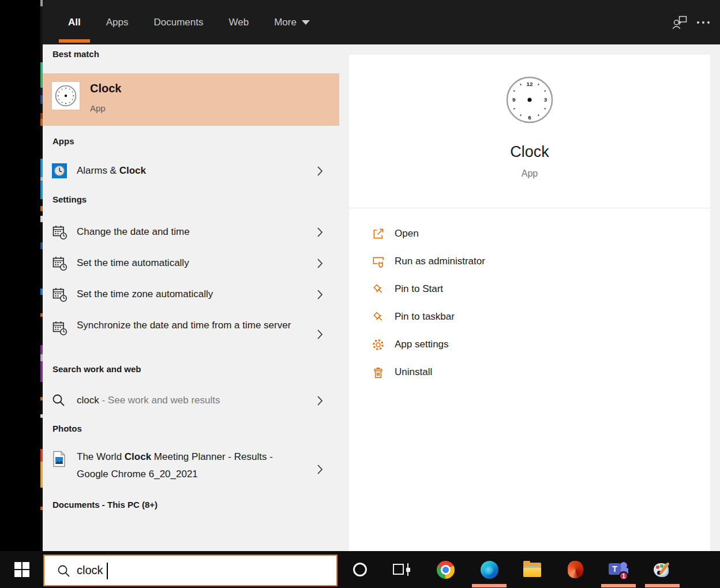  What do you see at coordinates (292, 22) in the screenshot?
I see `tab-more: More` at bounding box center [292, 22].